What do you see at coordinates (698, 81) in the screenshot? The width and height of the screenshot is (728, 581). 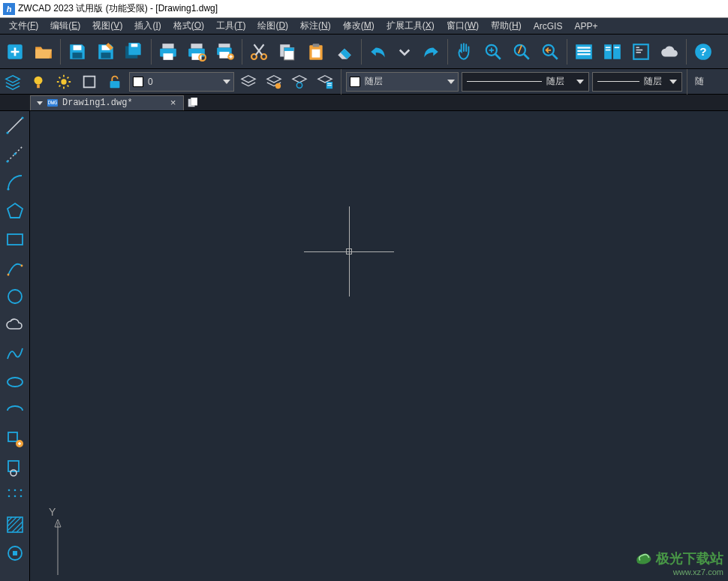 I see `plotstyle-label: 随` at bounding box center [698, 81].